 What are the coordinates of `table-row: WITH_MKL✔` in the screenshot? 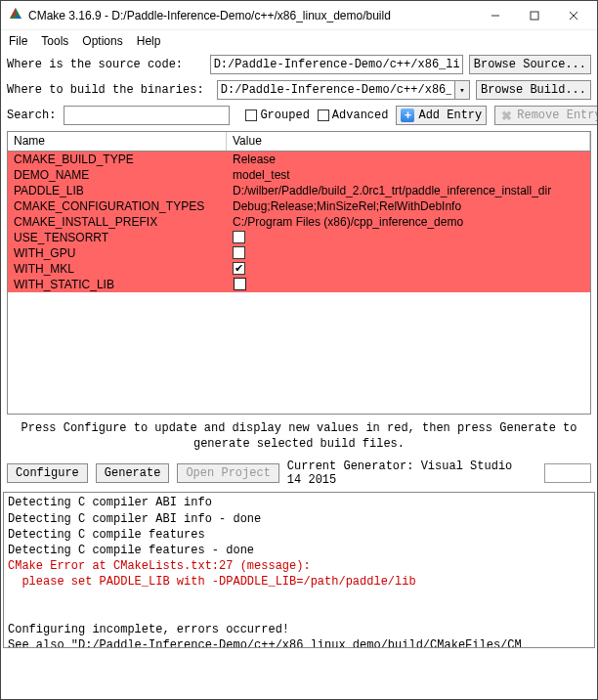 It's located at (299, 269).